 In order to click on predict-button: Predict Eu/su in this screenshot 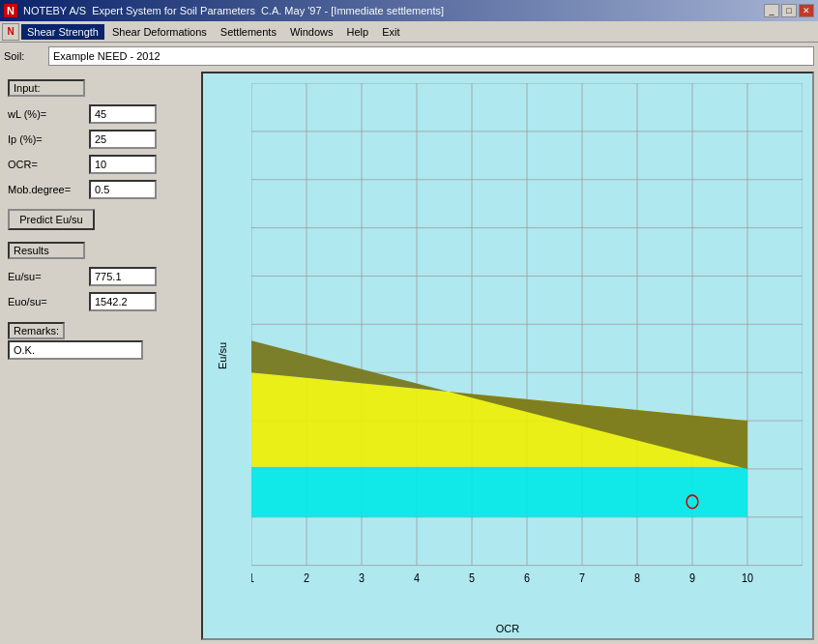, I will do `click(51, 220)`.